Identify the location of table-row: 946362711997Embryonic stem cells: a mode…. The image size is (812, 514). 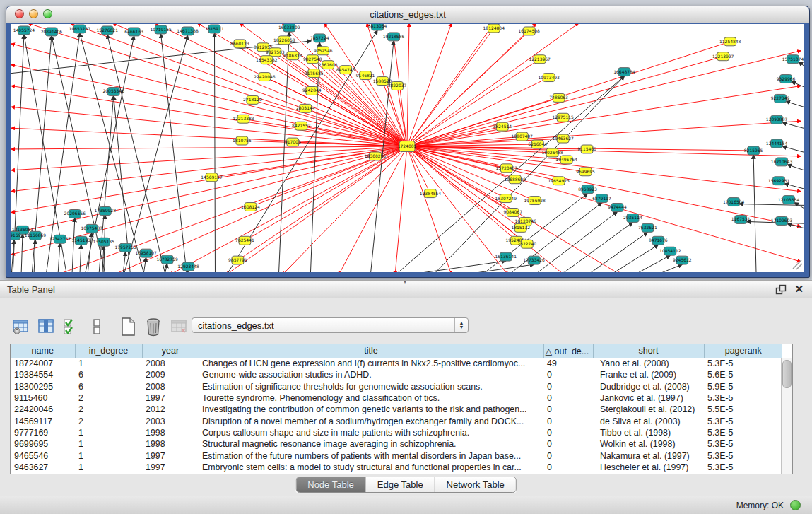
(396, 467).